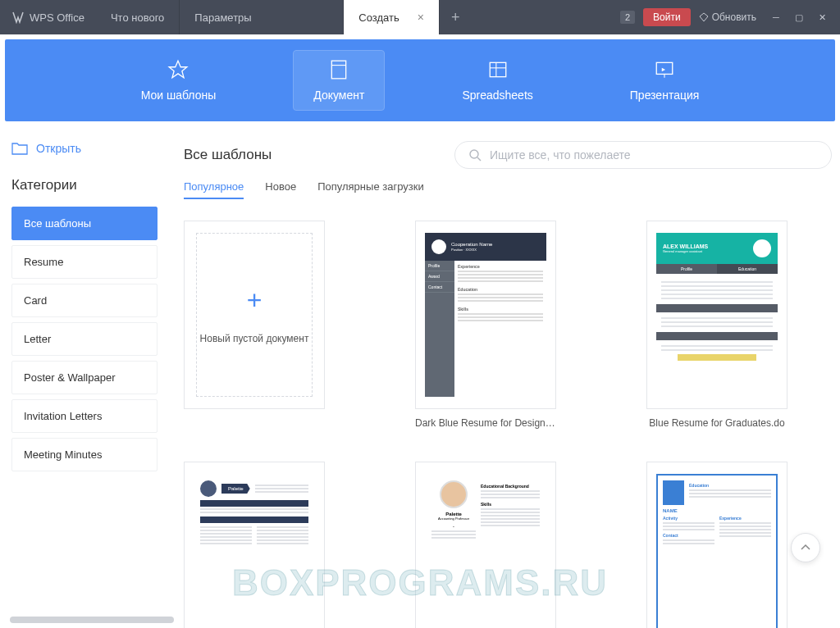 The width and height of the screenshot is (840, 628). What do you see at coordinates (84, 262) in the screenshot?
I see `category-resume: Resume` at bounding box center [84, 262].